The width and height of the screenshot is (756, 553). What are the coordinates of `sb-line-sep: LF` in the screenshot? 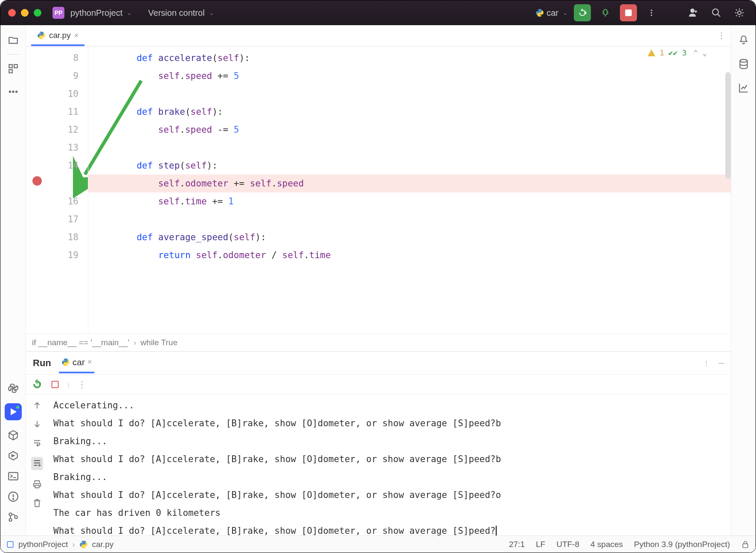 It's located at (541, 544).